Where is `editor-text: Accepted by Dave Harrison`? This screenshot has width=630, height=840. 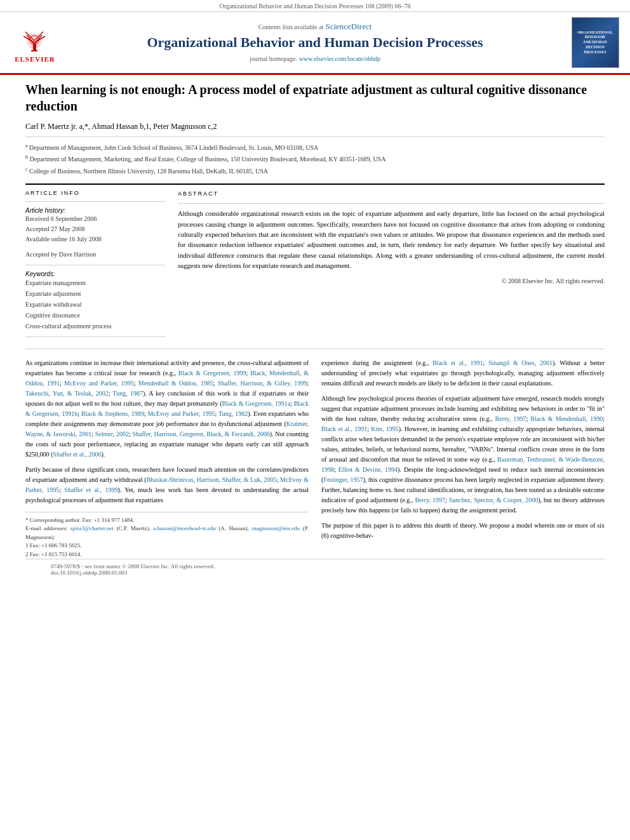
editor-text: Accepted by Dave Harrison is located at coordinates (95, 255).